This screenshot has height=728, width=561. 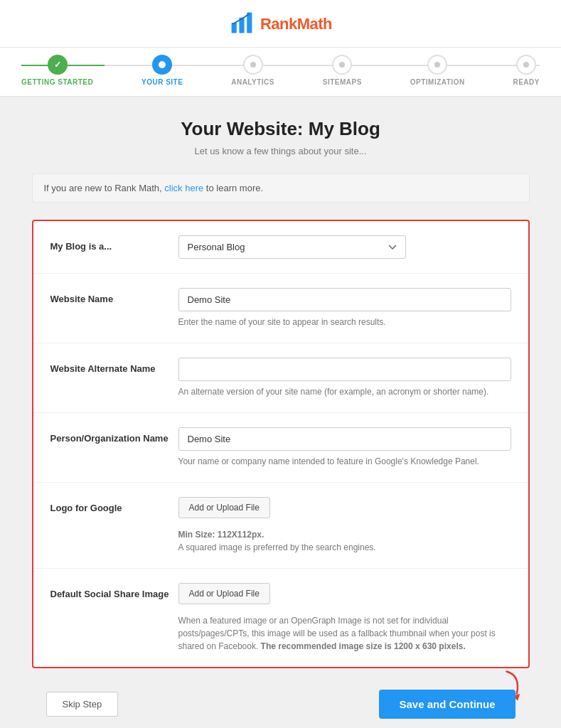 I want to click on website-alt-name-row: Website Alternate Name An alternate vers…, so click(x=281, y=378).